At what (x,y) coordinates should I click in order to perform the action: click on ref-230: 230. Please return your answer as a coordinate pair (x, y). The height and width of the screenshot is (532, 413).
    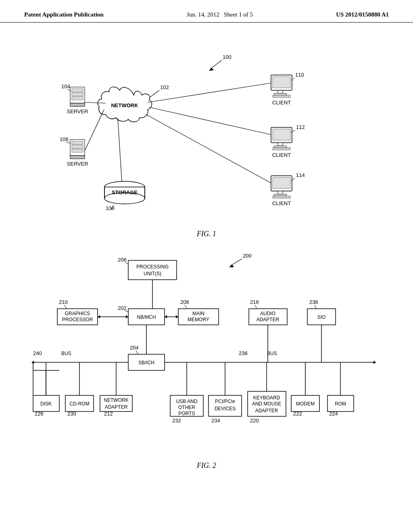
    Looking at the image, I should click on (72, 414).